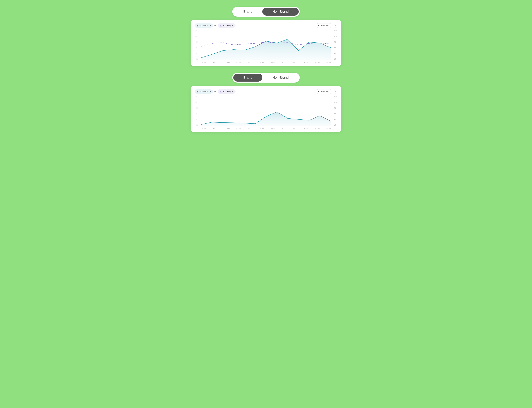 This screenshot has width=532, height=408. Describe the element at coordinates (284, 128) in the screenshot. I see `x-label-2-7: 07 Jul` at that location.